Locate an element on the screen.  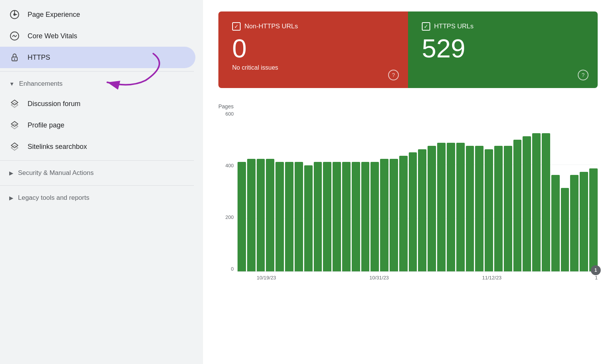
sidebar-item-sitelinks-searchbox: Sitelinks searchbox is located at coordinates (98, 147).